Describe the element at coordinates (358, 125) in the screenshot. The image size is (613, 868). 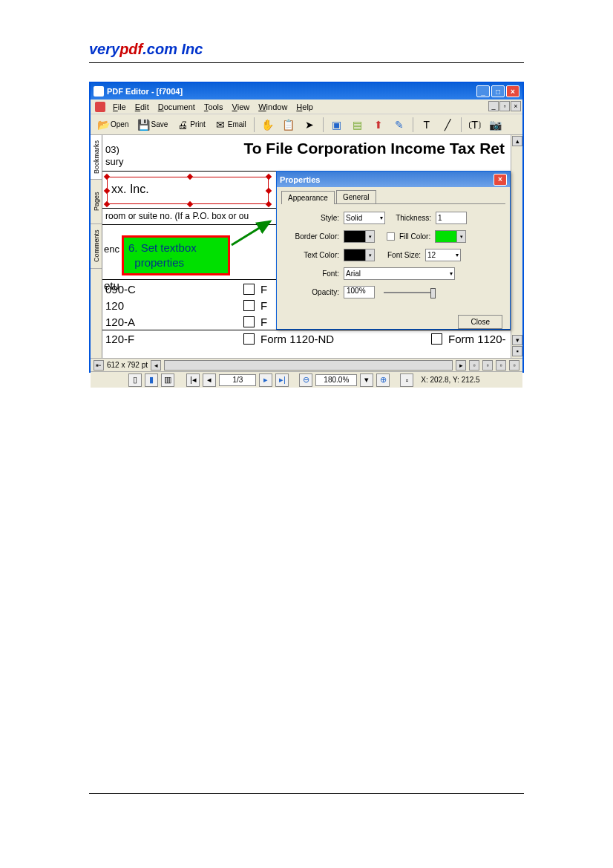
I see `link-tool: ▤` at that location.